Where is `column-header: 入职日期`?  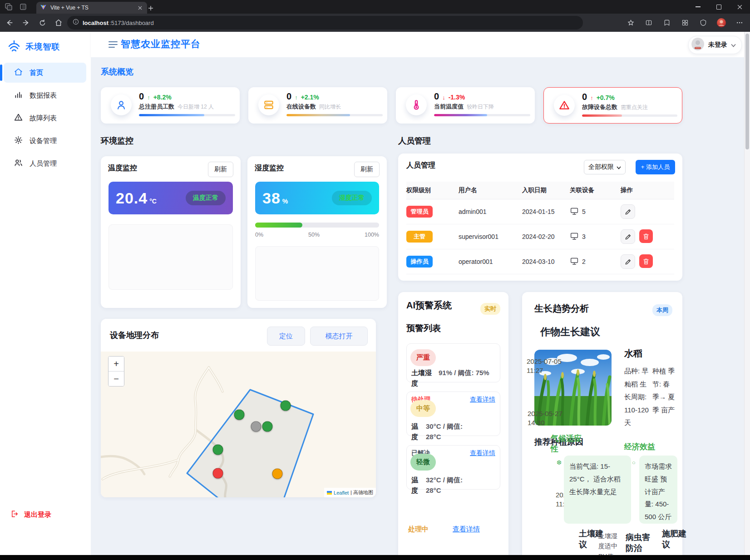
column-header: 入职日期 is located at coordinates (546, 190).